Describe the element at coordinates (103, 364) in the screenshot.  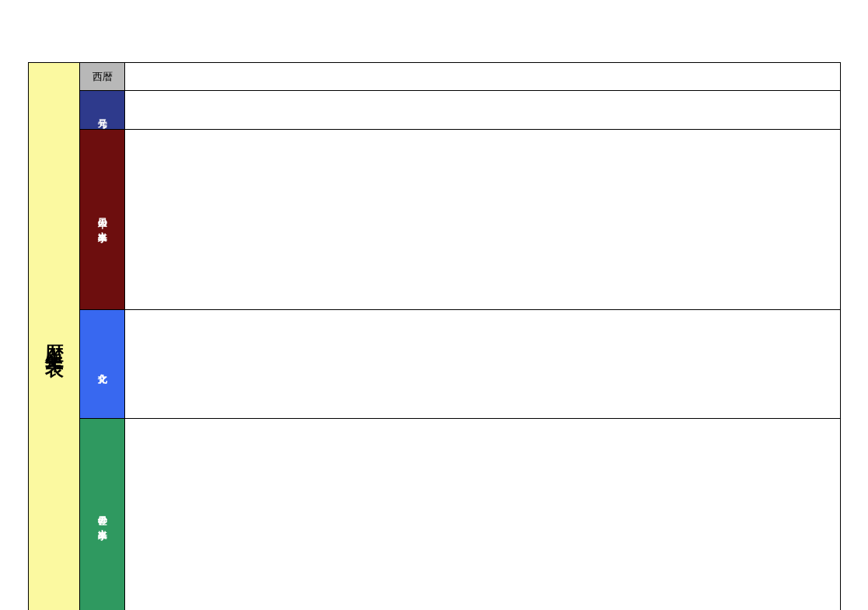
I see `row-label-culture: 文化` at that location.